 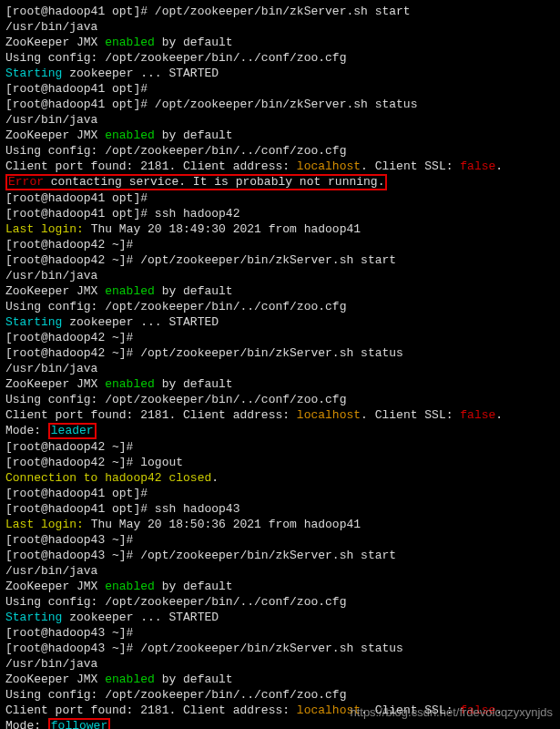 What do you see at coordinates (197, 182) in the screenshot?
I see `error-highlight-box: Error contacting service. It is probably…` at bounding box center [197, 182].